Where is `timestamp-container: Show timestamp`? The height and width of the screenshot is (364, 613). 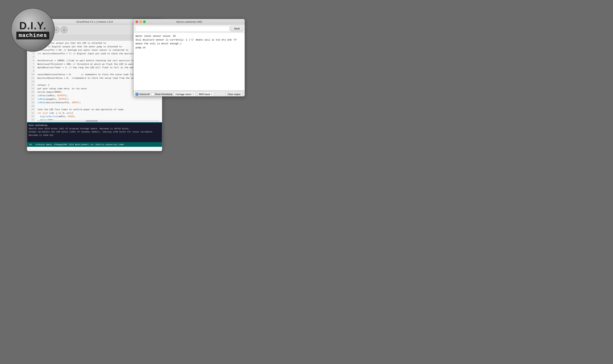
timestamp-container: Show timestamp is located at coordinates (162, 94).